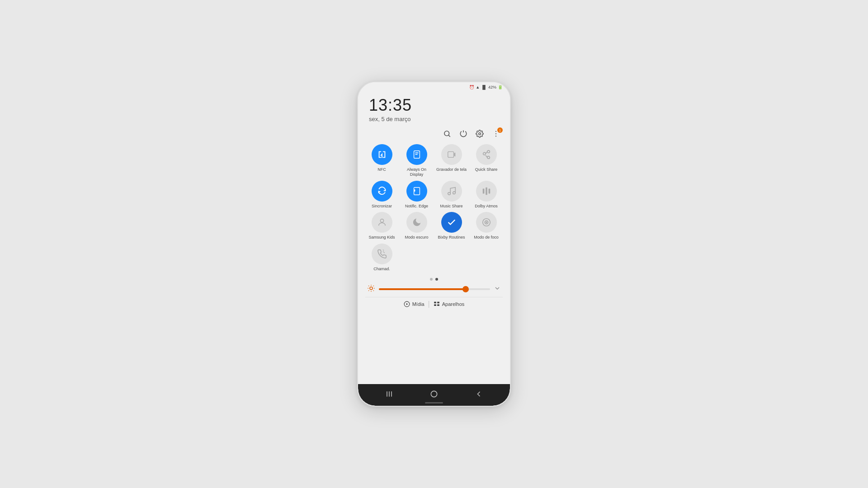 This screenshot has width=868, height=488. Describe the element at coordinates (486, 170) in the screenshot. I see `tile-quickshare-label: Quick Share` at that location.